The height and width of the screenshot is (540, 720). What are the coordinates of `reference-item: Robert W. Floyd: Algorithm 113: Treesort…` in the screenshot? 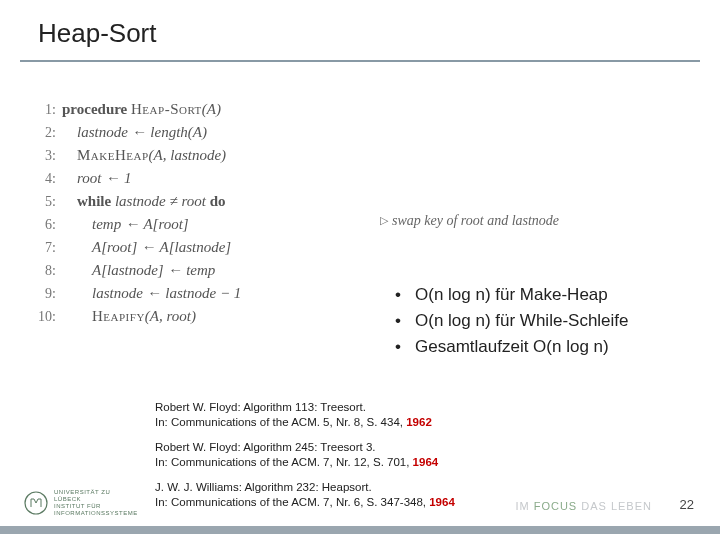 It's located at (305, 415).